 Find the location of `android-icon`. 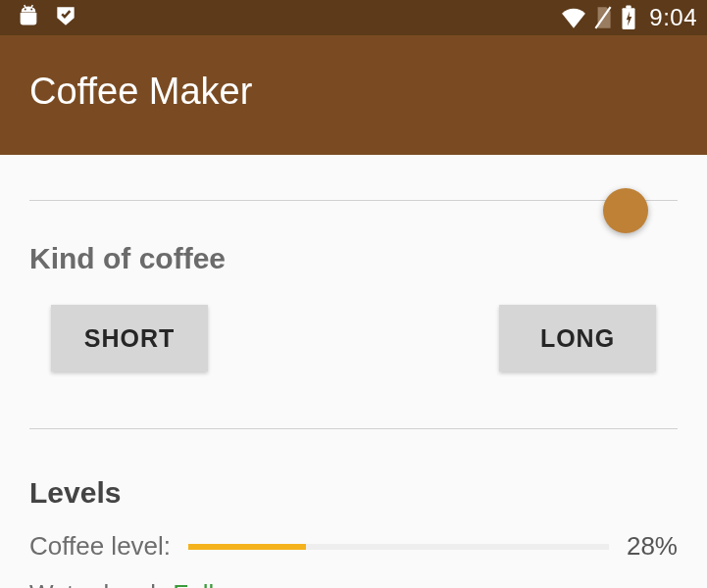

android-icon is located at coordinates (28, 18).